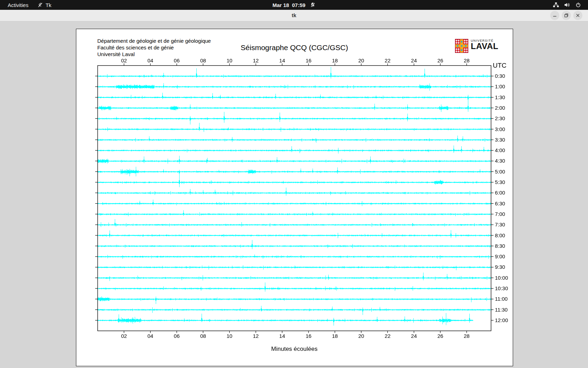 The image size is (588, 368). Describe the element at coordinates (500, 267) in the screenshot. I see `utc-time-label: 9:30` at that location.